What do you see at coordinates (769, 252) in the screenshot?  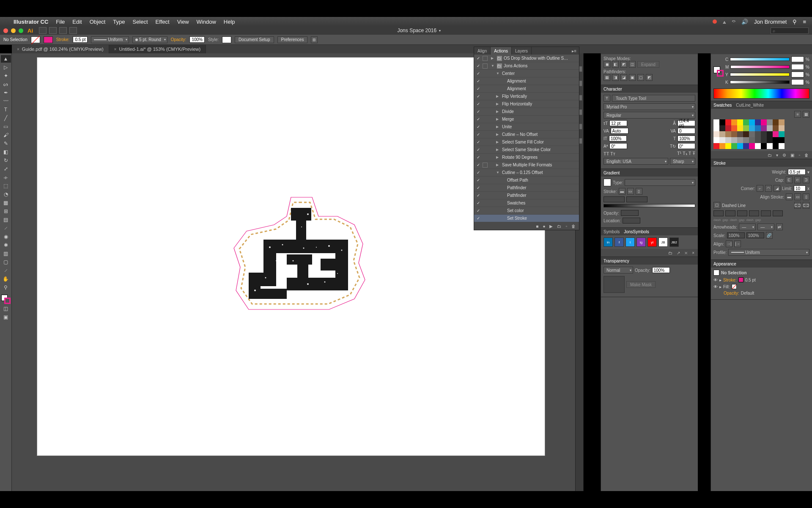 I see `profile-dropdown: Uniform` at bounding box center [769, 252].